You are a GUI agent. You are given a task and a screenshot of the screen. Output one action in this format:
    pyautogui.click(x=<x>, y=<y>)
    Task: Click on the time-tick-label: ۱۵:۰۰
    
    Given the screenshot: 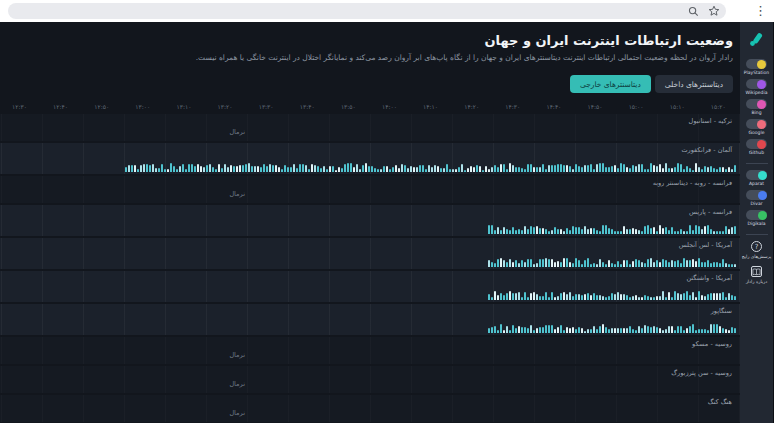 What is the action you would take?
    pyautogui.click(x=636, y=106)
    